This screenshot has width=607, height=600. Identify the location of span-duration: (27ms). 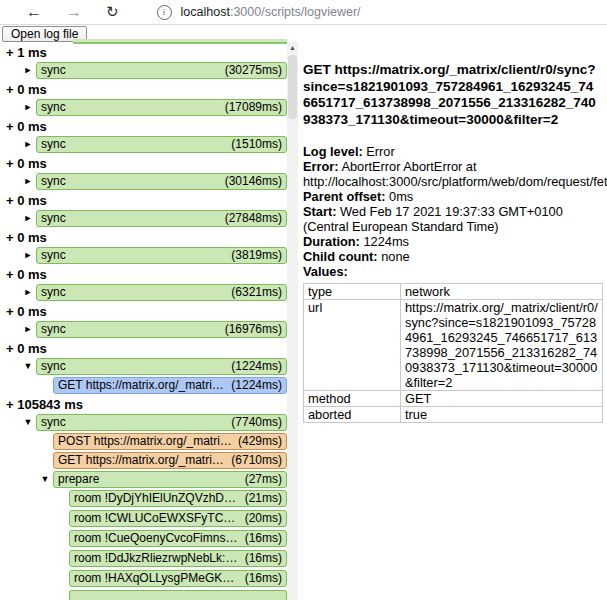
(264, 480).